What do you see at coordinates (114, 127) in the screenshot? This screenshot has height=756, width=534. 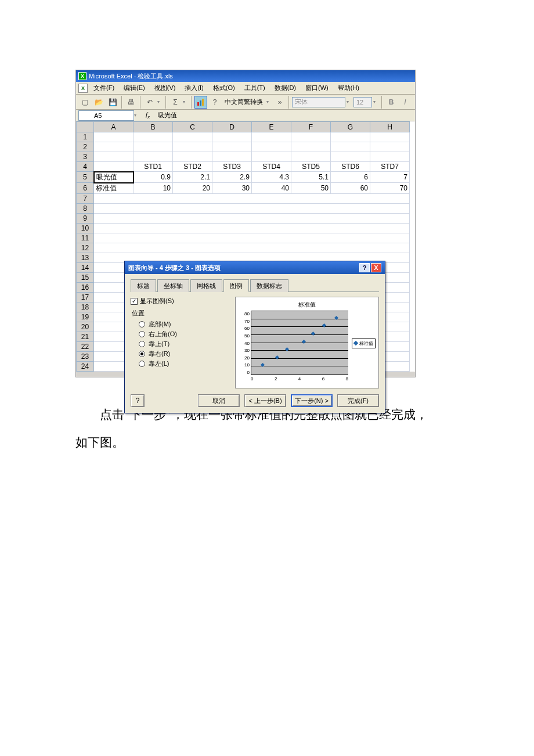 I see `col-A: A` at bounding box center [114, 127].